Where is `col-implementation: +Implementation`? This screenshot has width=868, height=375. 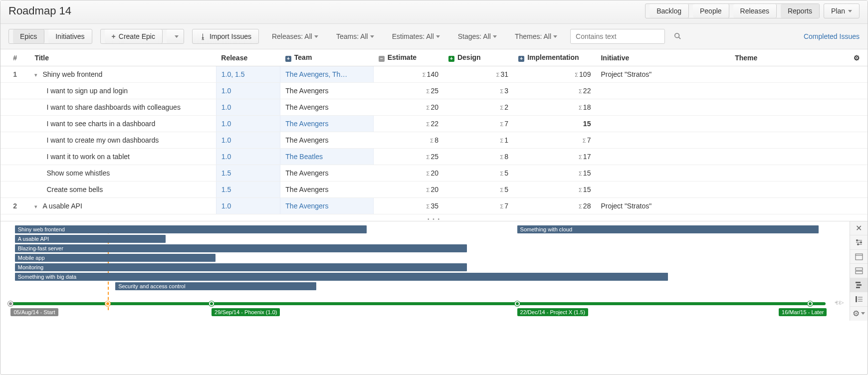 col-implementation: +Implementation is located at coordinates (555, 58).